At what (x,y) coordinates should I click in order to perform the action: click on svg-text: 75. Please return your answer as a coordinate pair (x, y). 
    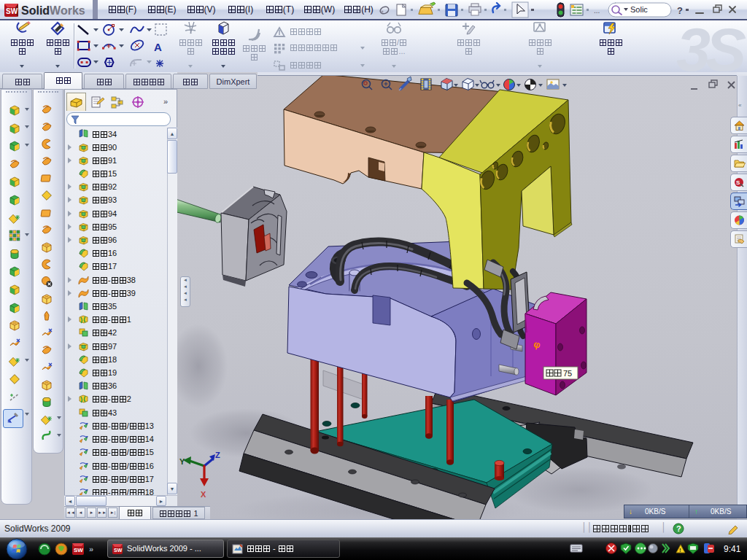
    Looking at the image, I should click on (568, 373).